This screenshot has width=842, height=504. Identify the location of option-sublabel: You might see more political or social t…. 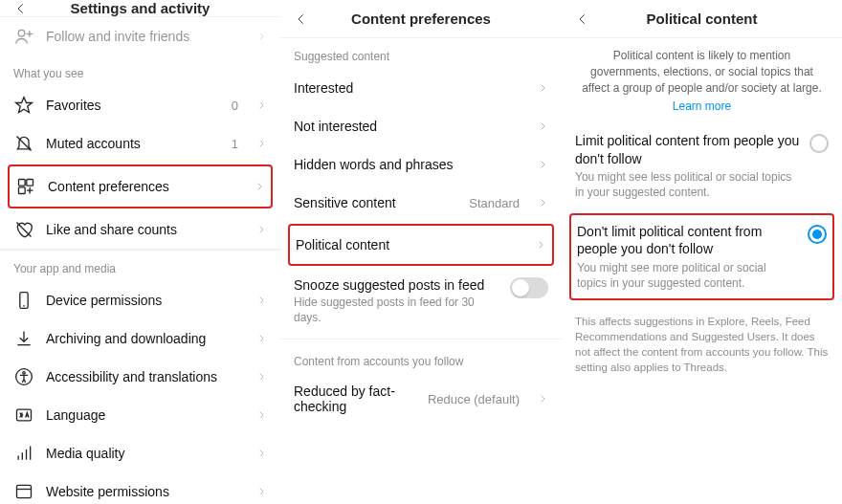
(687, 275).